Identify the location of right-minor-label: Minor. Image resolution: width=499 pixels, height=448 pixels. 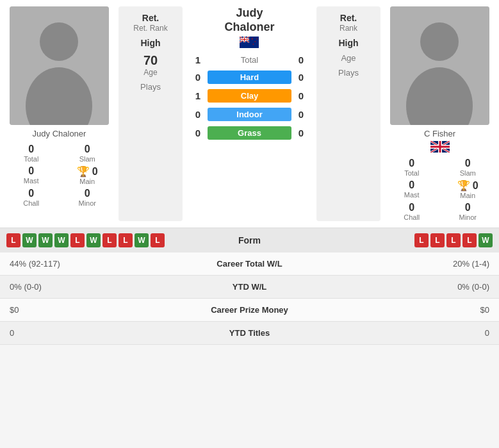
(468, 217).